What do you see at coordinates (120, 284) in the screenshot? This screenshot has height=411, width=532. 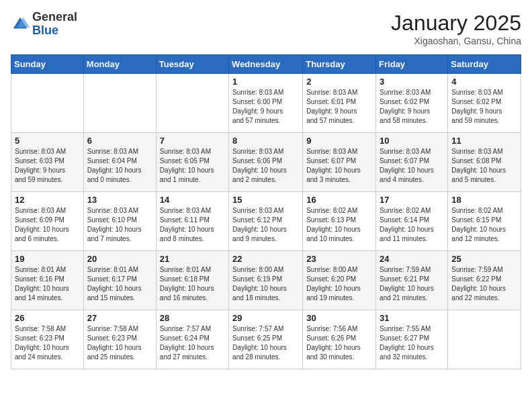 I see `day-info: Sunrise: 8:01 AM Sunset: 6:17 PM Dayligh…` at bounding box center [120, 284].